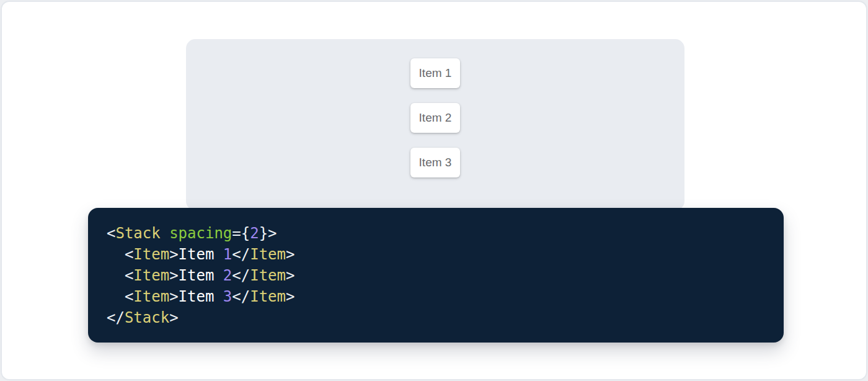 This screenshot has height=381, width=868. I want to click on code-line: <Item>Item 2</Item>, so click(436, 276).